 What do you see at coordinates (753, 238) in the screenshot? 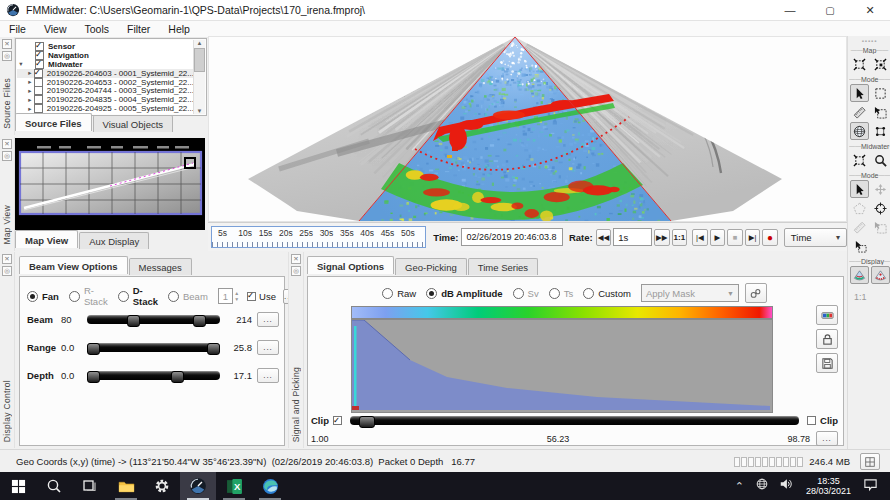
I see `skip-end-button: ▶|` at bounding box center [753, 238].